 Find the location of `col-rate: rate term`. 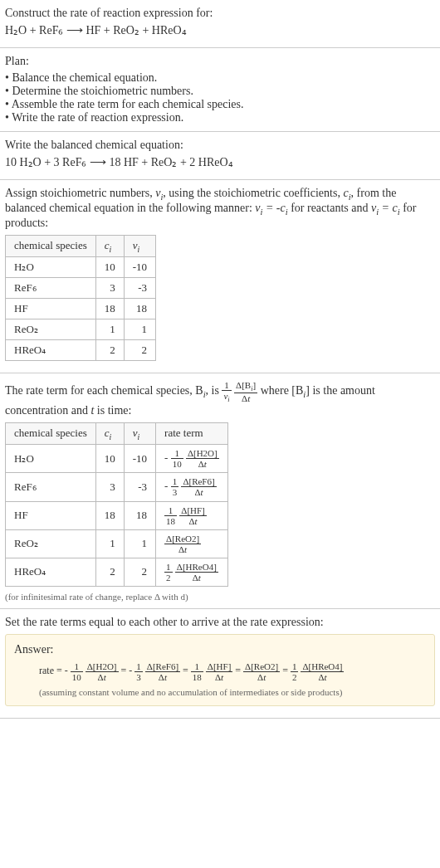

col-rate: rate term is located at coordinates (193, 433).